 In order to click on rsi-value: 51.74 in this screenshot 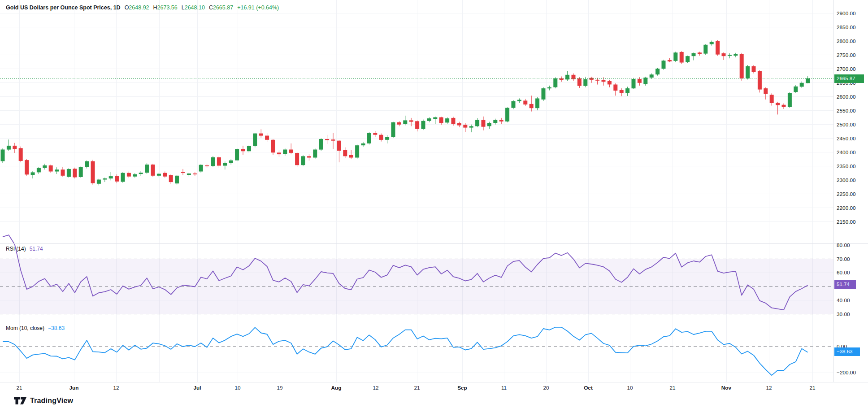, I will do `click(36, 249)`.